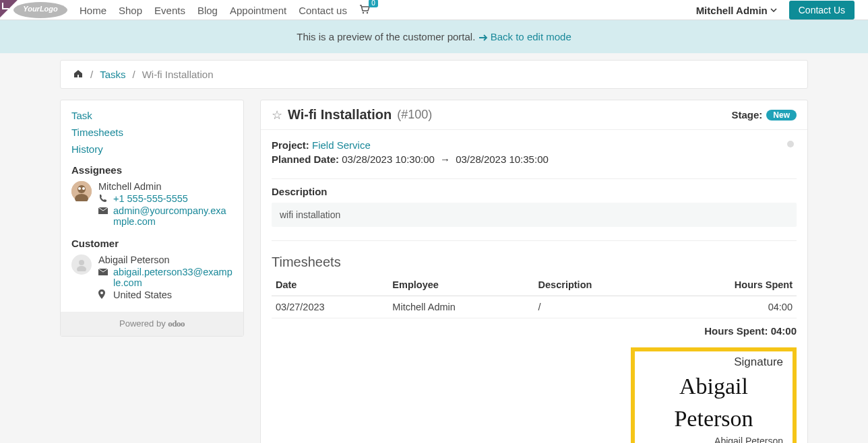 Image resolution: width=868 pixels, height=443 pixels. What do you see at coordinates (534, 215) in the screenshot?
I see `description-content: wifi installation` at bounding box center [534, 215].